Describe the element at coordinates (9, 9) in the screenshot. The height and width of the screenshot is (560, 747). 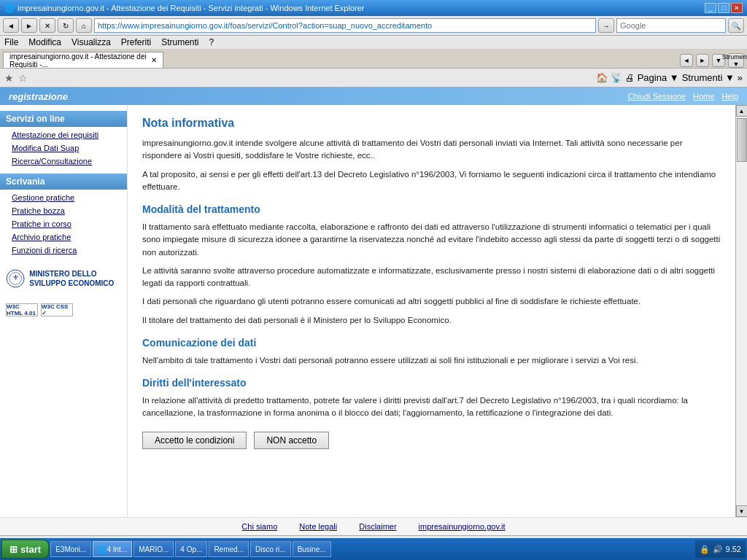
I see `browser-icon: 🌐` at that location.